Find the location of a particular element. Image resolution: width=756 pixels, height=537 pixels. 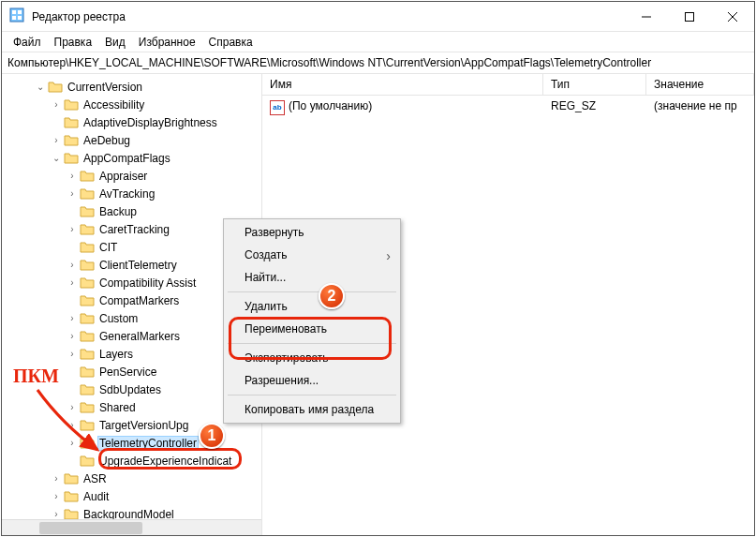

tree-item-label: TargetVersionUpg is located at coordinates (144, 425).